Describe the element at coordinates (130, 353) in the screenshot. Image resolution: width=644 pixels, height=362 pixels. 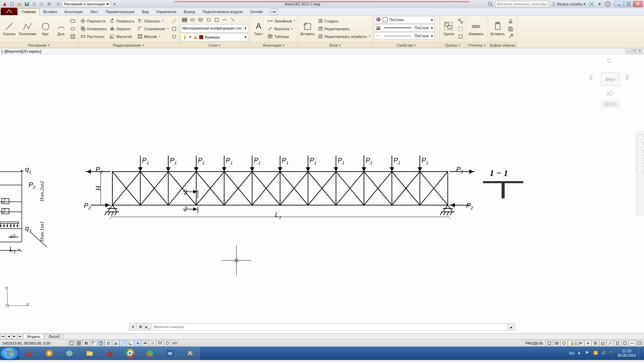
I see `task-chrome` at that location.